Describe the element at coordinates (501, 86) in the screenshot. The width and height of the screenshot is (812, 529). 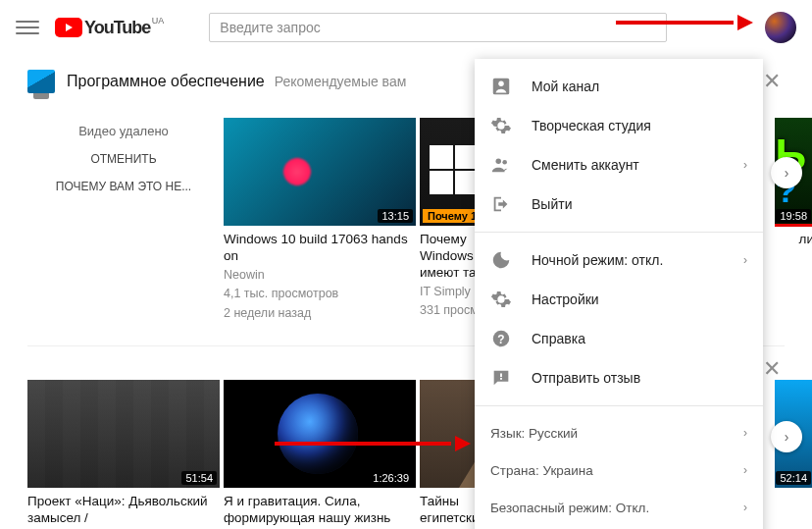
I see `account-icon` at that location.